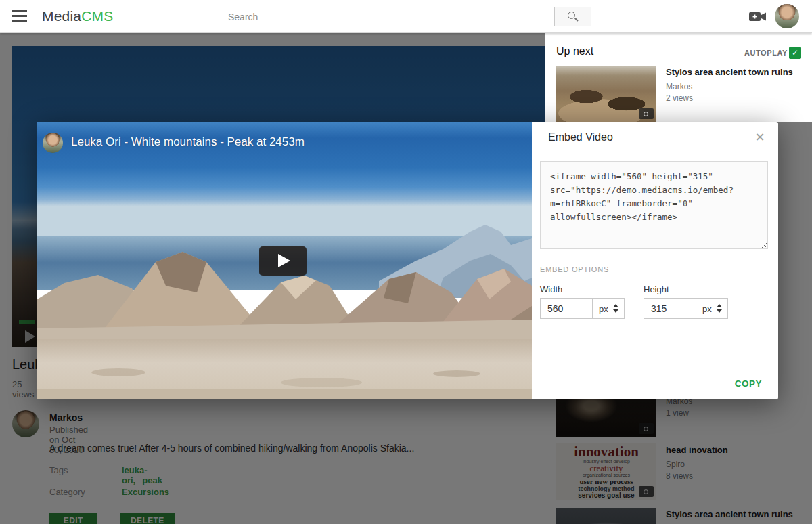 The width and height of the screenshot is (812, 524). I want to click on top-navbar: MediaCMS, so click(406, 16).